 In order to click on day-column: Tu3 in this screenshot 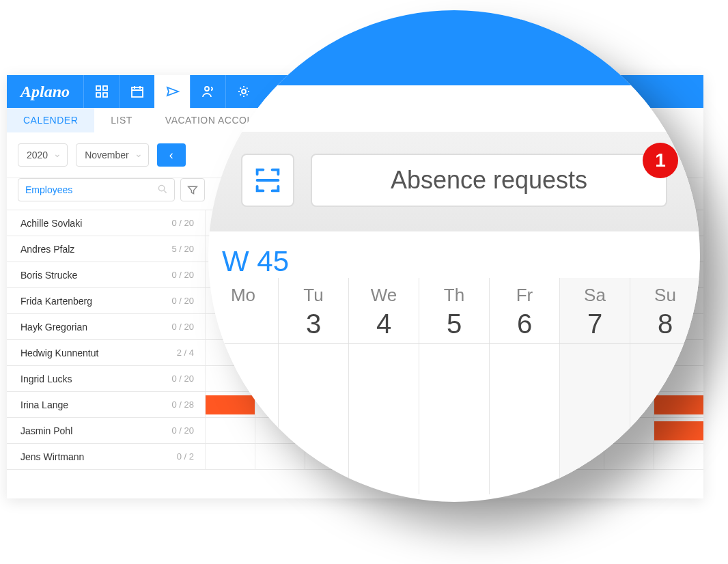, I will do `click(313, 311)`.